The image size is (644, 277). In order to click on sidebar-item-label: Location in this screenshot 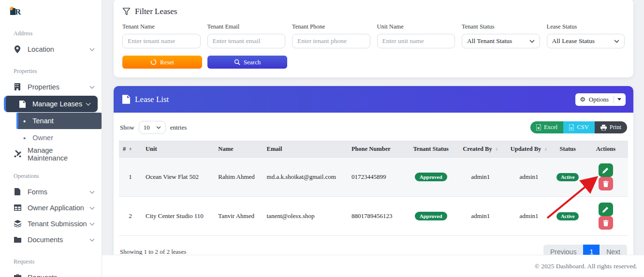, I will do `click(59, 49)`.